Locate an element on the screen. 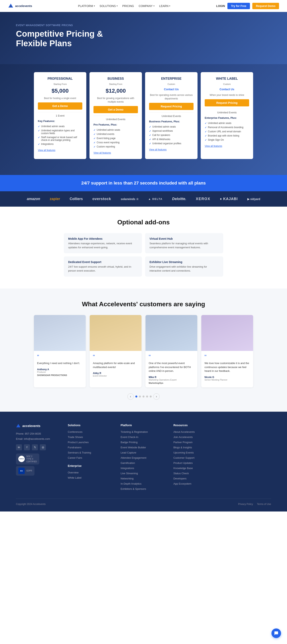 The width and height of the screenshot is (287, 644). plan-cta-whitelabel: Request Pricing is located at coordinates (227, 103).